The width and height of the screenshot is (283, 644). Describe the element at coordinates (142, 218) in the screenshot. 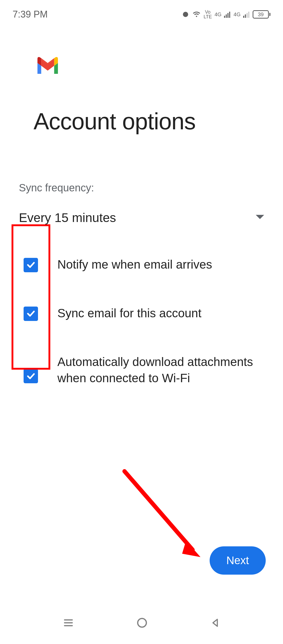

I see `sync-frequency-dropdown: Every 15 minutes` at that location.